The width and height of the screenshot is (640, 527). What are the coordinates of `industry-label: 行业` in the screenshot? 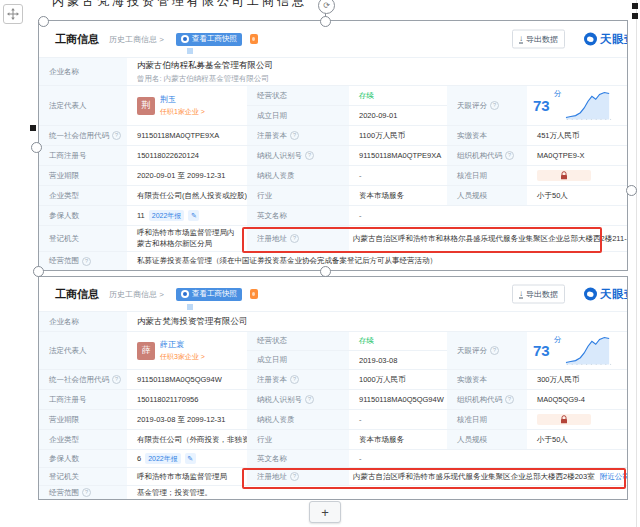 It's located at (298, 196).